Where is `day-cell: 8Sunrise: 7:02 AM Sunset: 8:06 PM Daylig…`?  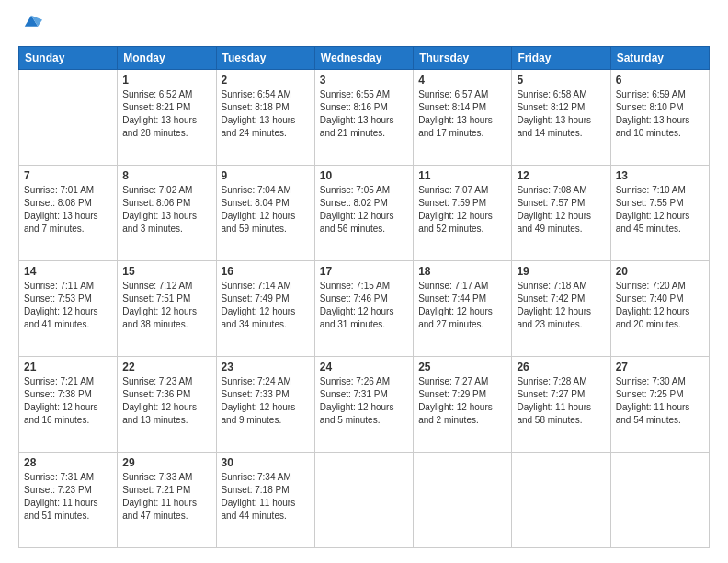
day-cell: 8Sunrise: 7:02 AM Sunset: 8:06 PM Daylig… is located at coordinates (167, 213).